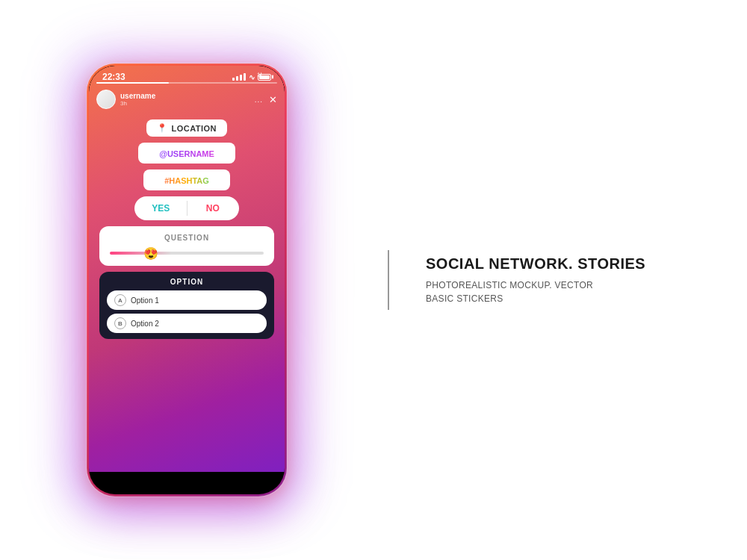 This screenshot has width=747, height=560. I want to click on story-time: 3h, so click(185, 103).